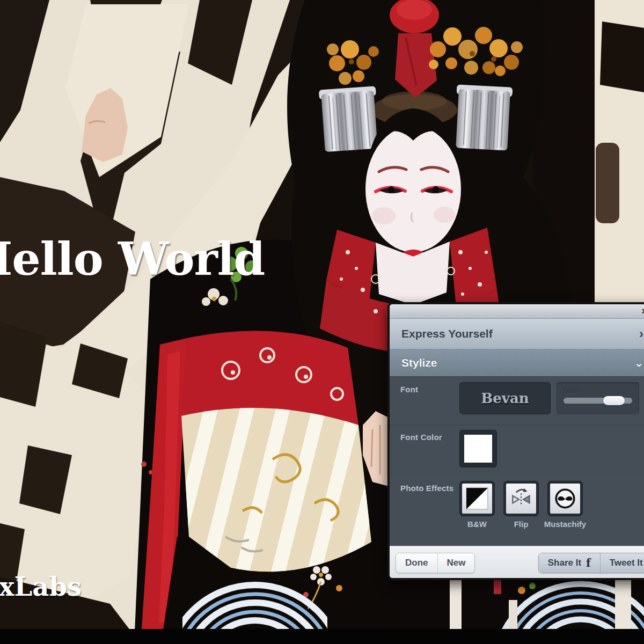  What do you see at coordinates (478, 449) in the screenshot?
I see `font-color-swatch` at bounding box center [478, 449].